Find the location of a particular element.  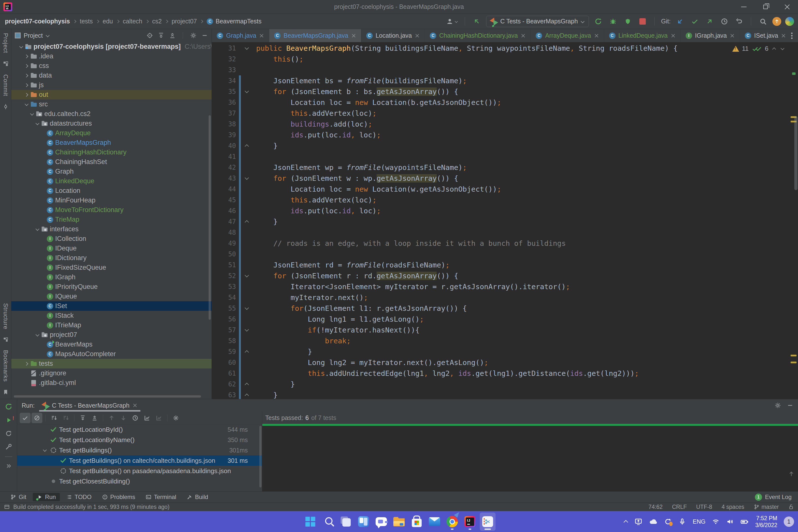

editor-tab: IGraph.java is located at coordinates (710, 36).